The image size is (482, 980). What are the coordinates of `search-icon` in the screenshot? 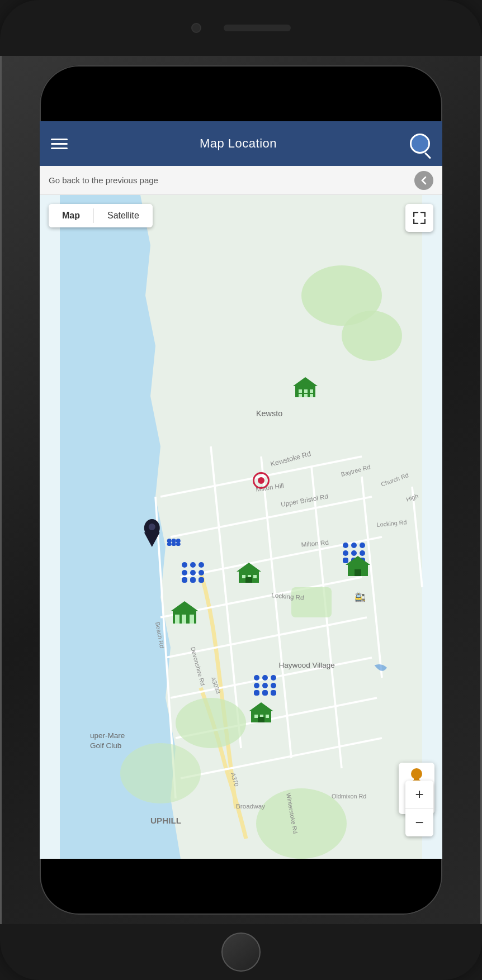 It's located at (420, 144).